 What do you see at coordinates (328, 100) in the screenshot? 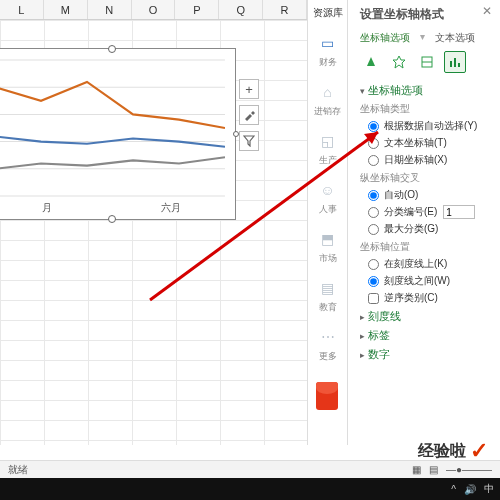
I see `resource-inventory: ⌂进销存` at bounding box center [328, 100].